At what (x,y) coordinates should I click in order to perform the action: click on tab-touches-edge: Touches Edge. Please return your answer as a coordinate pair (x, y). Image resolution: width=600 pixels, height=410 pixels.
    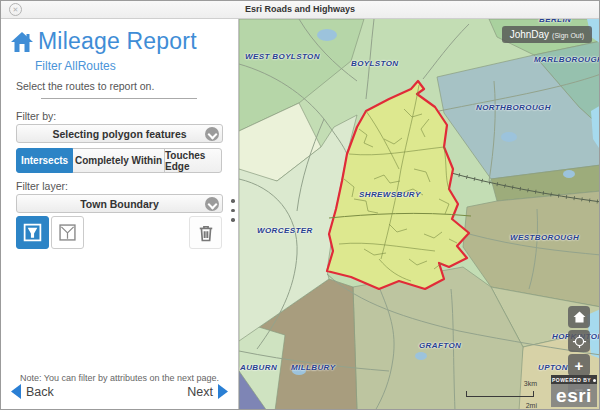
    Looking at the image, I should click on (193, 160).